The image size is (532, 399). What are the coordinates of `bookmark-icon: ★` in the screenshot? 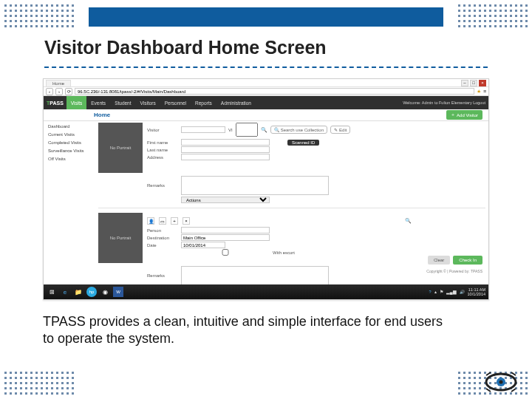 It's located at (479, 92).